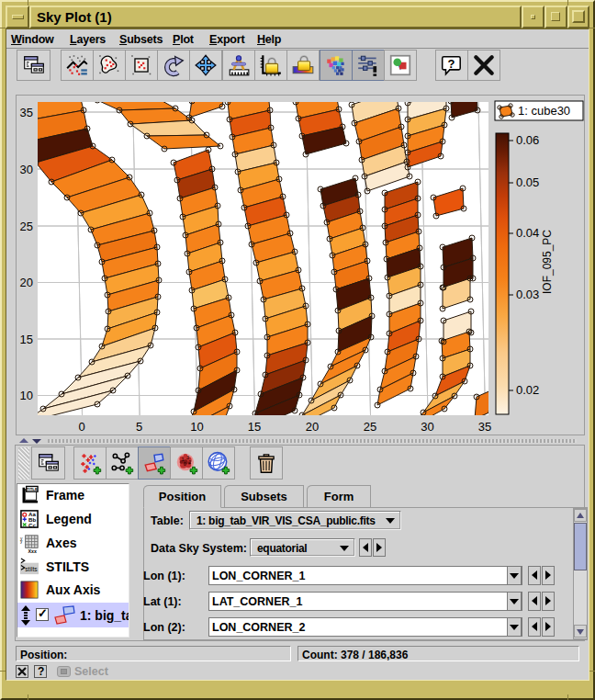 The width and height of the screenshot is (595, 700). What do you see at coordinates (33, 551) in the screenshot?
I see `svg-text: Xxx` at bounding box center [33, 551].